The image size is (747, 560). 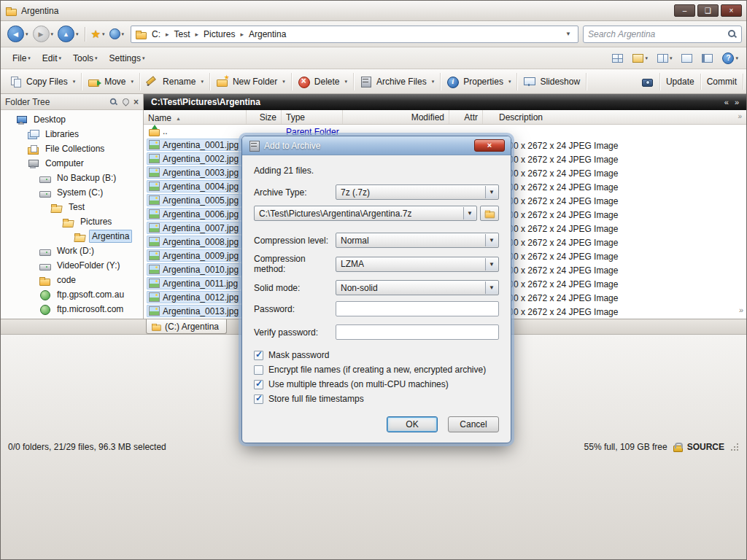 I want to click on delete-button: Delete▾, so click(x=322, y=82).